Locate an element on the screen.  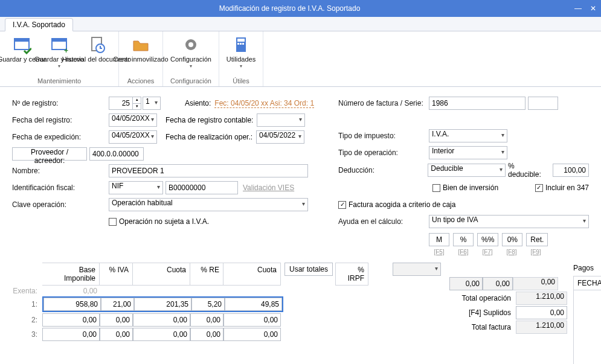
proveedor-cuenta-input is located at coordinates (117, 154).